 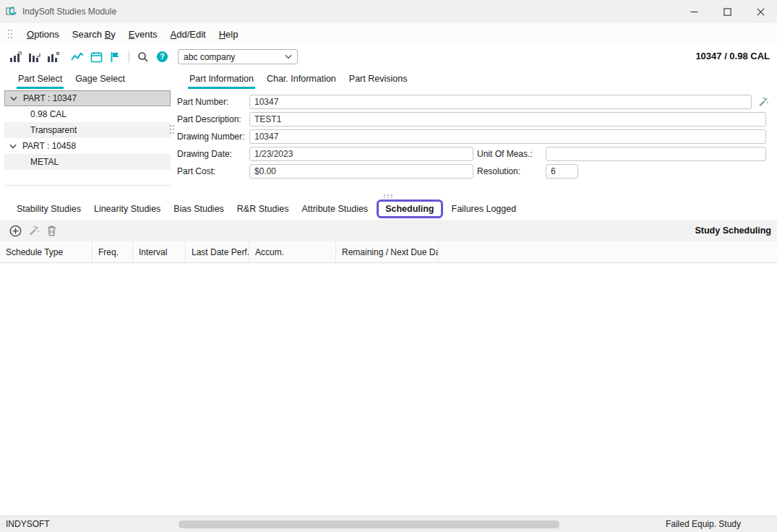 What do you see at coordinates (335, 209) in the screenshot?
I see `tab-attribute-studies: Attribute Studies` at bounding box center [335, 209].